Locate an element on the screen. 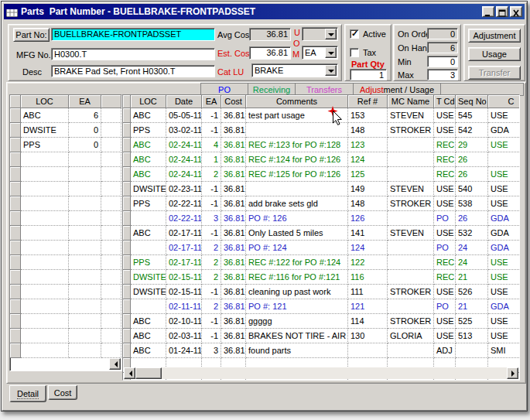  grid-cell: 02-24-11 is located at coordinates (184, 159).